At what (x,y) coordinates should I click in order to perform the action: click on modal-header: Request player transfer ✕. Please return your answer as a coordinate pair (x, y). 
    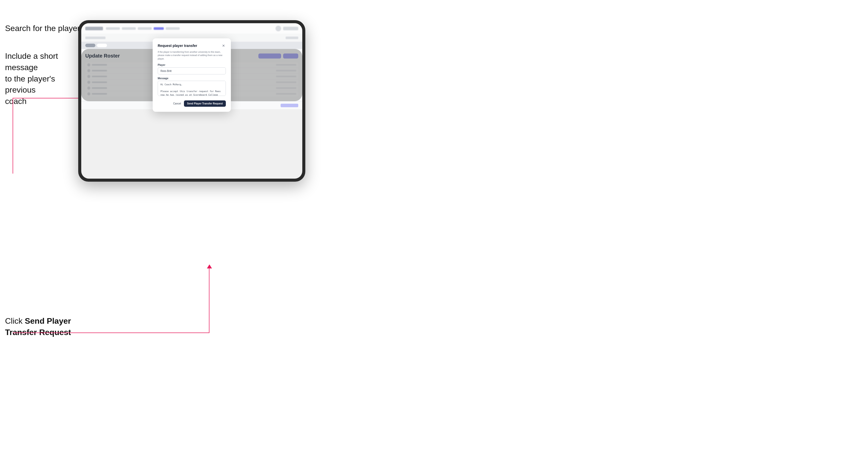
    Looking at the image, I should click on (192, 46).